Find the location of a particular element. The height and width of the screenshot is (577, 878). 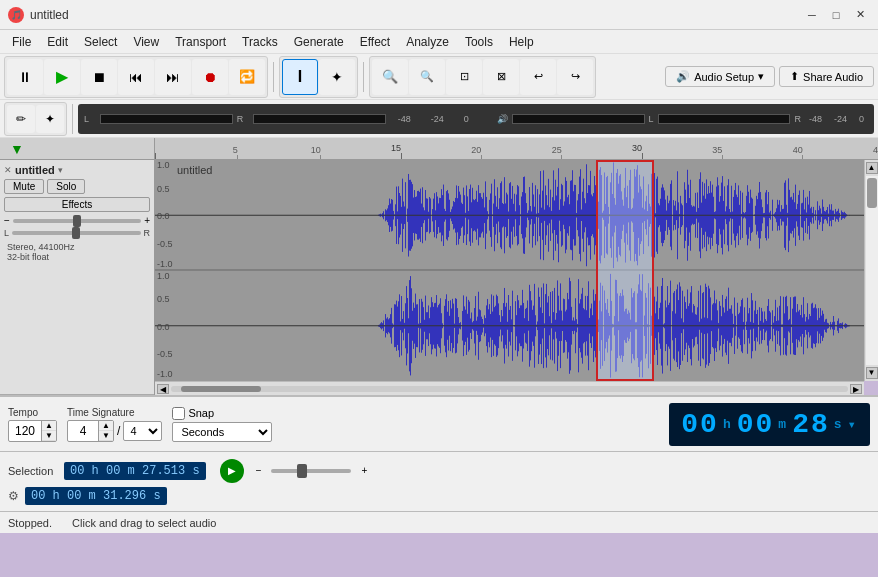

volume-slider is located at coordinates (311, 471).